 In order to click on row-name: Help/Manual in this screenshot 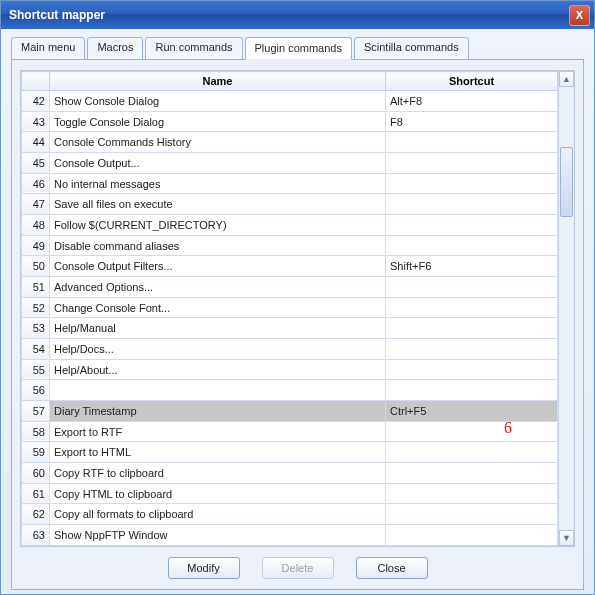, I will do `click(218, 328)`.